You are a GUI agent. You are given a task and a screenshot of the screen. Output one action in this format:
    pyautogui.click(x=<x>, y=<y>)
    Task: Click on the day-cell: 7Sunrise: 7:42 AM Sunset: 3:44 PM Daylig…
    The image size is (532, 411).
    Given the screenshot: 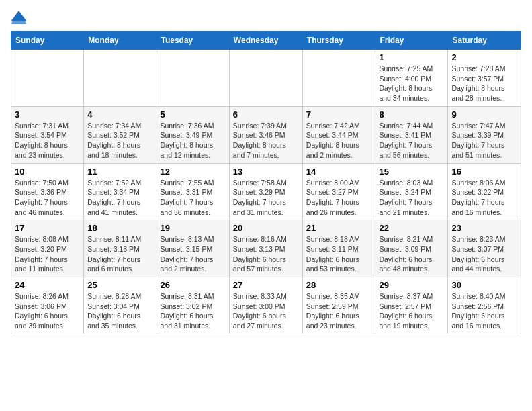 What is the action you would take?
    pyautogui.click(x=339, y=134)
    